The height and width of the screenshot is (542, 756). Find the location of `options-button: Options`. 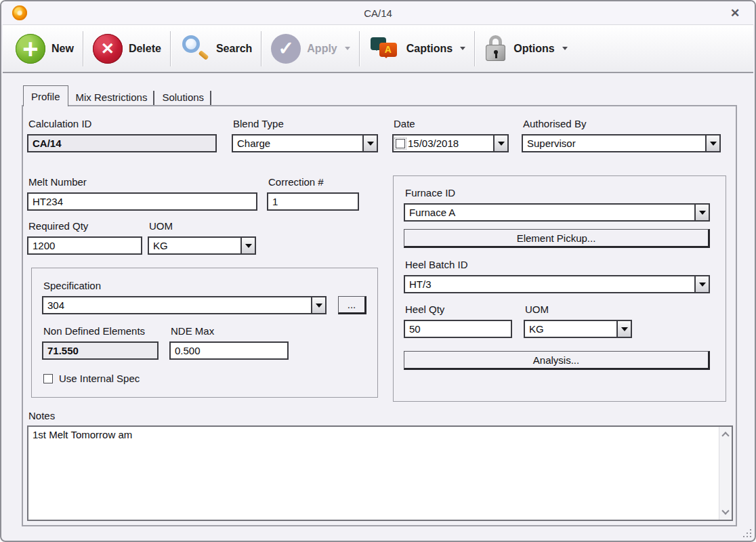

options-button: Options is located at coordinates (526, 49).